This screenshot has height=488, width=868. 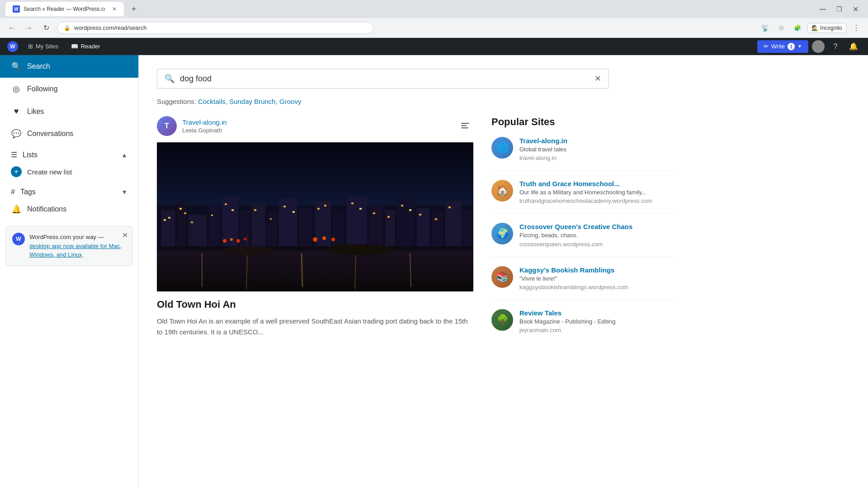 What do you see at coordinates (586, 183) in the screenshot?
I see `site-name-2: Truth and Grace Homeschool...` at bounding box center [586, 183].